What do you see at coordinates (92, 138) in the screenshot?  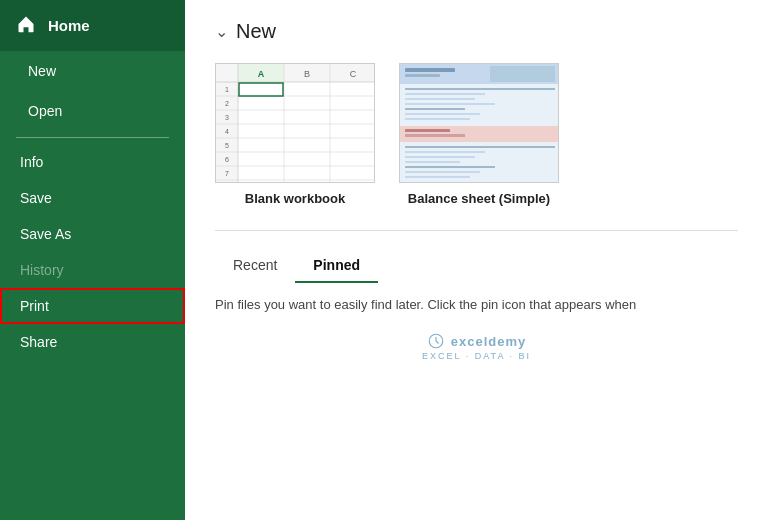 I see `sidebar-divider` at bounding box center [92, 138].